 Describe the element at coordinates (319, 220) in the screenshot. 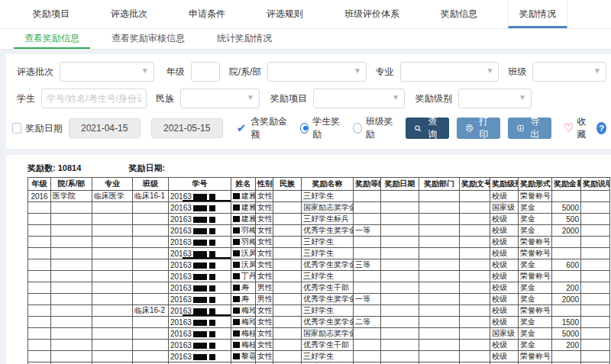

I see `table-row: 20163建雅女性三好学生标兵校级奖金500` at that location.